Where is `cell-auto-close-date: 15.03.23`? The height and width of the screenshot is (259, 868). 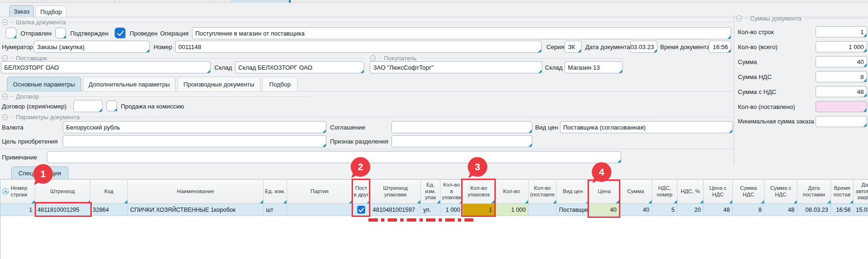
cell-auto-close-date: 15.03.23 is located at coordinates (861, 209).